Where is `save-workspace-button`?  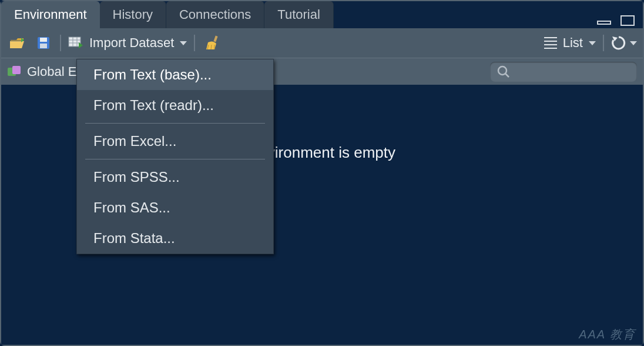
save-workspace-button is located at coordinates (43, 43).